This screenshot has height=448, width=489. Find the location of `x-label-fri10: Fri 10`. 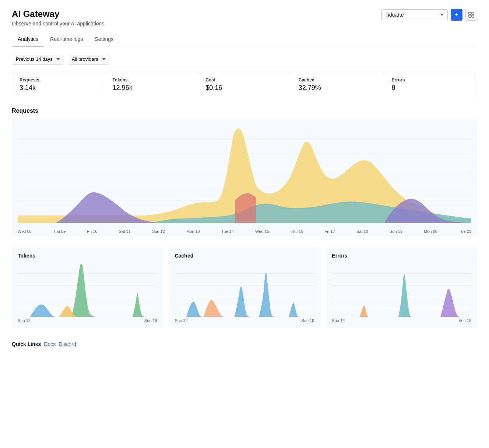

x-label-fri10: Fri 10 is located at coordinates (92, 231).